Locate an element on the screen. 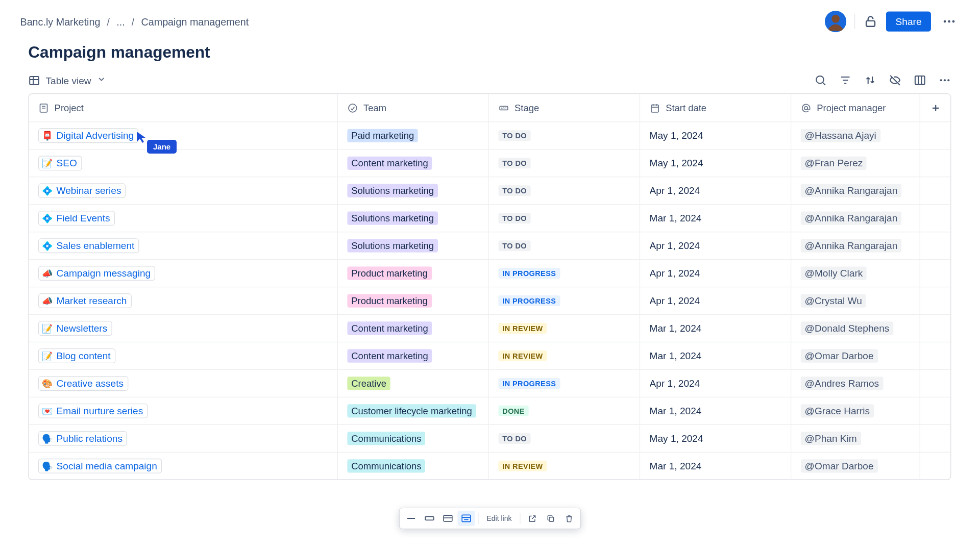 This screenshot has width=980, height=551. manager-chip: @Molly Clark is located at coordinates (834, 273).